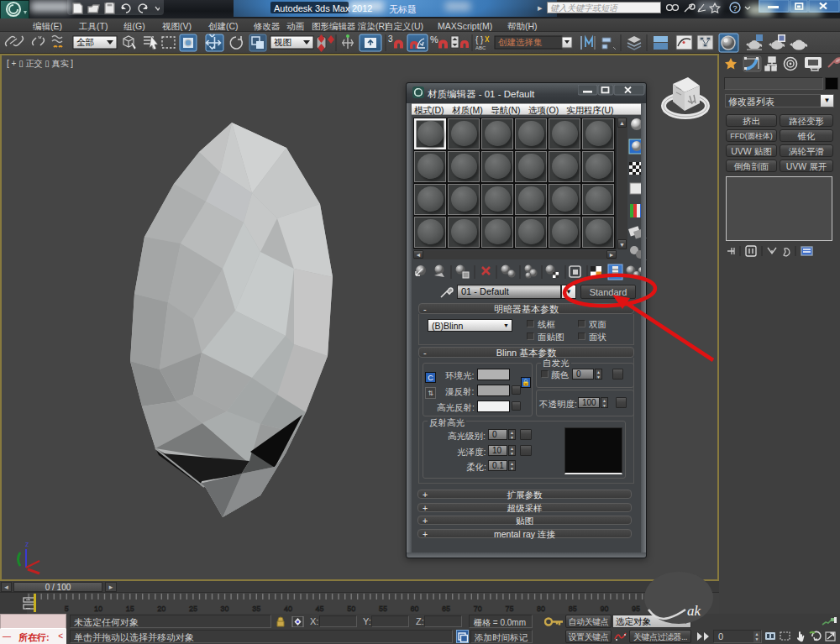 This screenshot has width=840, height=644. Describe the element at coordinates (573, 609) in the screenshot. I see `svg-text: 85` at that location.